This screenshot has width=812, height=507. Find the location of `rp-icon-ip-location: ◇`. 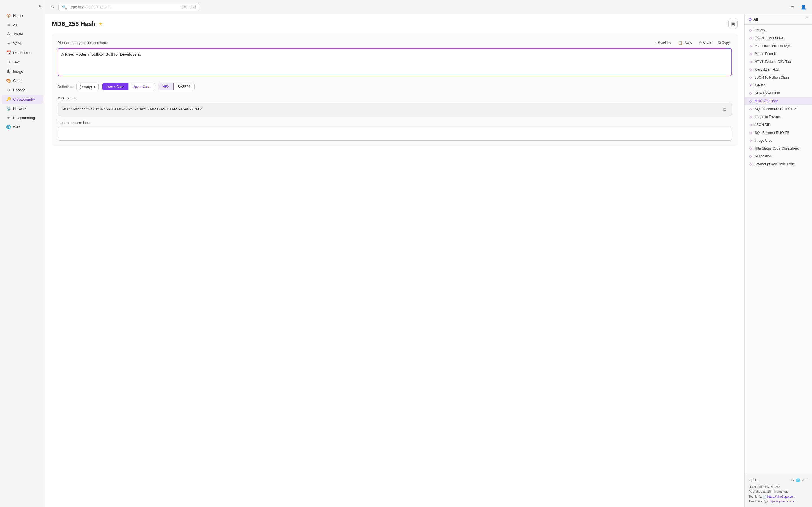

rp-icon-ip-location: ◇ is located at coordinates (751, 156).